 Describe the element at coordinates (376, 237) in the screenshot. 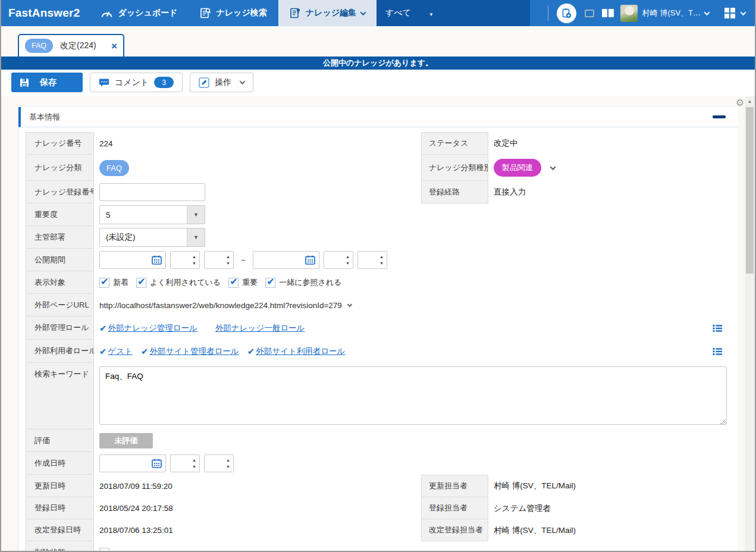

I see `field-department: 主管部署 (未設定)` at that location.